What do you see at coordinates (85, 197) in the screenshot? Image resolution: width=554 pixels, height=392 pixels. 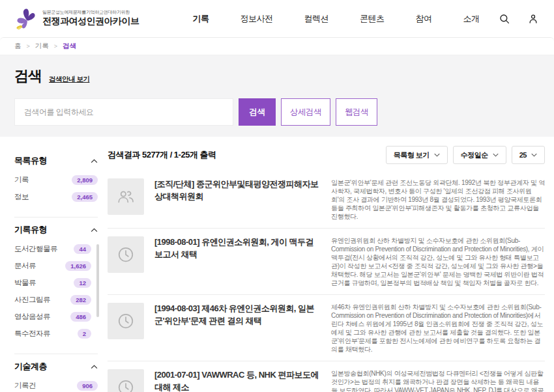 I see `count-badge: 2,465` at bounding box center [85, 197].